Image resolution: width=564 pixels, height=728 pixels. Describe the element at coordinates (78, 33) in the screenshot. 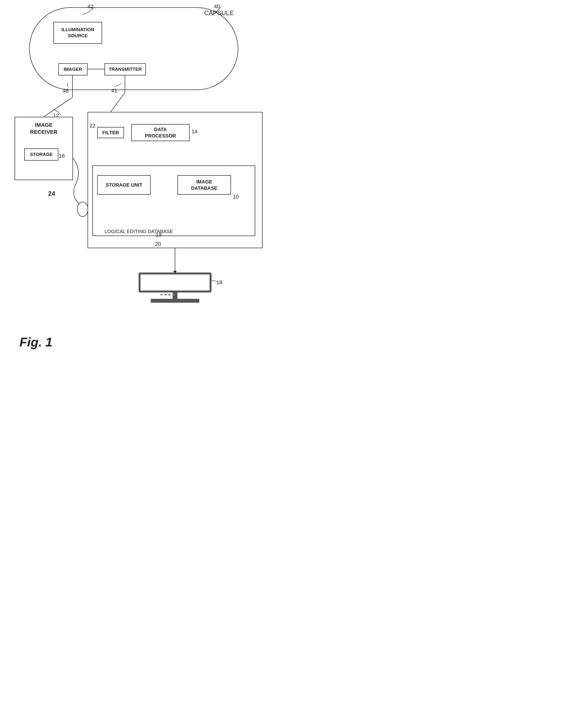

I see `illumination-source-box: ILLUMINATION SOURCE` at that location.